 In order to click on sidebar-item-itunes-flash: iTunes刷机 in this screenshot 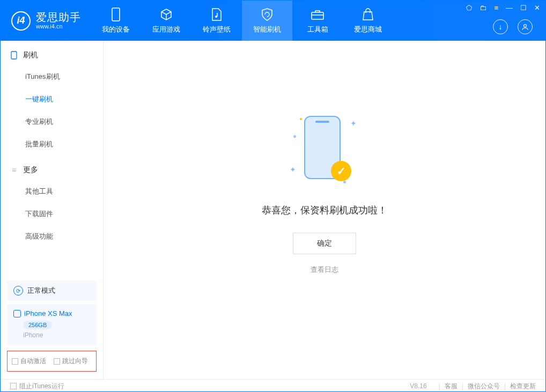, I will do `click(51, 77)`.